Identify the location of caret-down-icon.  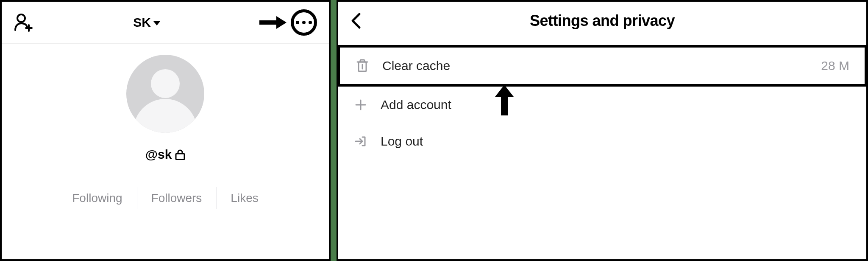
(157, 23).